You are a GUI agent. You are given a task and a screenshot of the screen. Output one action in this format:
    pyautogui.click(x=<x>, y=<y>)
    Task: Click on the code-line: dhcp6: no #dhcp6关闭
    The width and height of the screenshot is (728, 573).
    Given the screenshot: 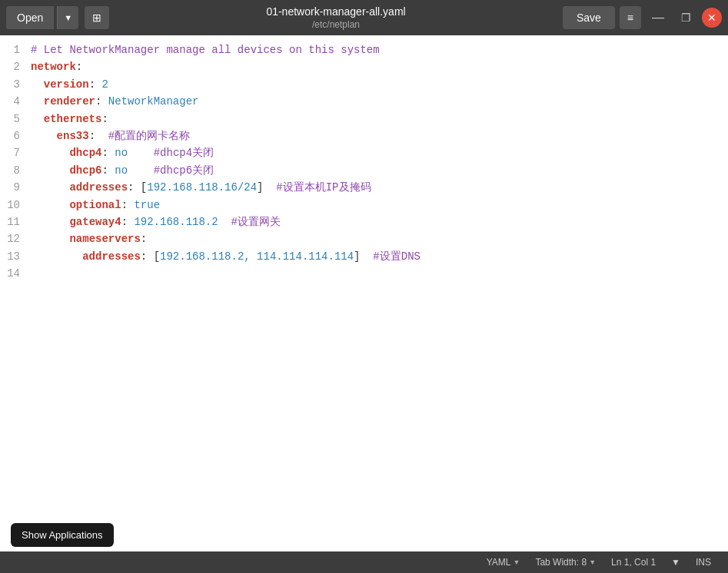 What is the action you would take?
    pyautogui.click(x=380, y=171)
    